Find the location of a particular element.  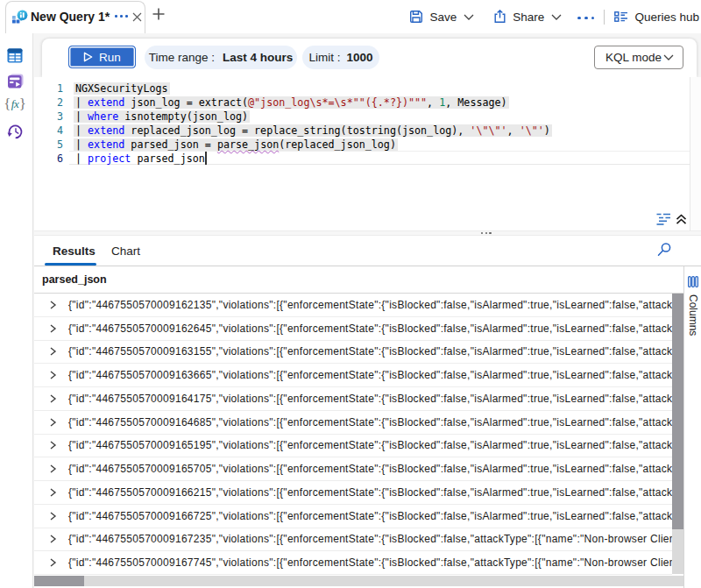

code-line: | extend json_log = extract(@"json_log\s… is located at coordinates (313, 103).